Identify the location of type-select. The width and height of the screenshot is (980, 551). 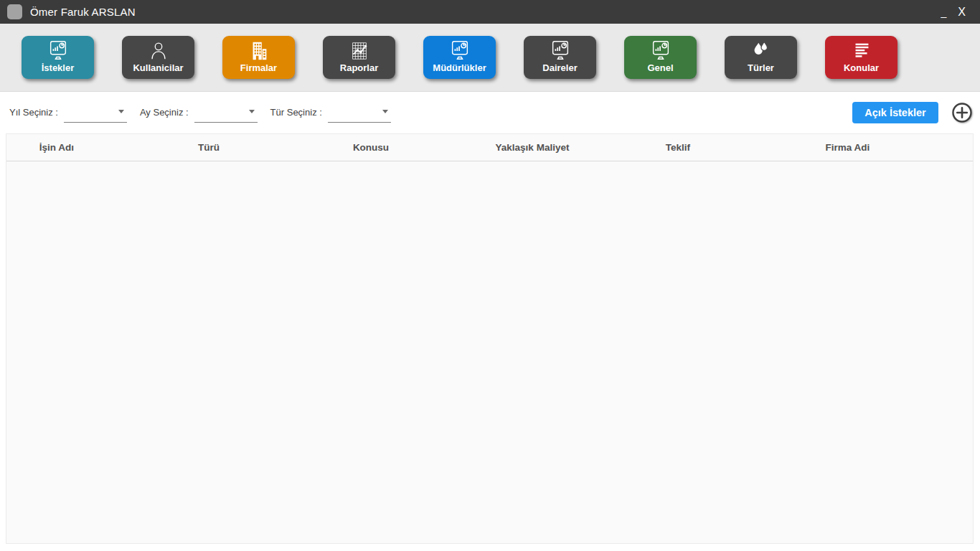
(359, 113).